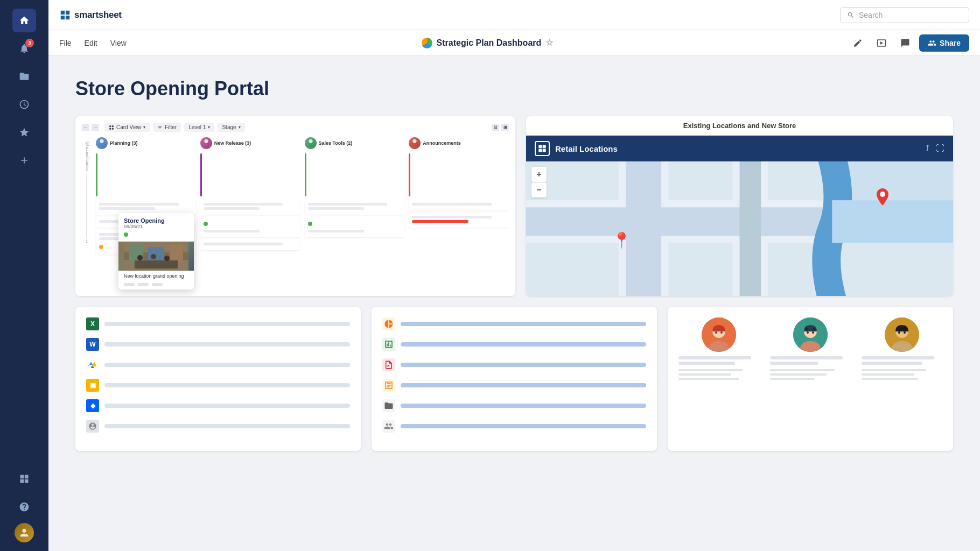  What do you see at coordinates (459, 183) in the screenshot?
I see `kanban-col-announcements: Announcements` at bounding box center [459, 183].